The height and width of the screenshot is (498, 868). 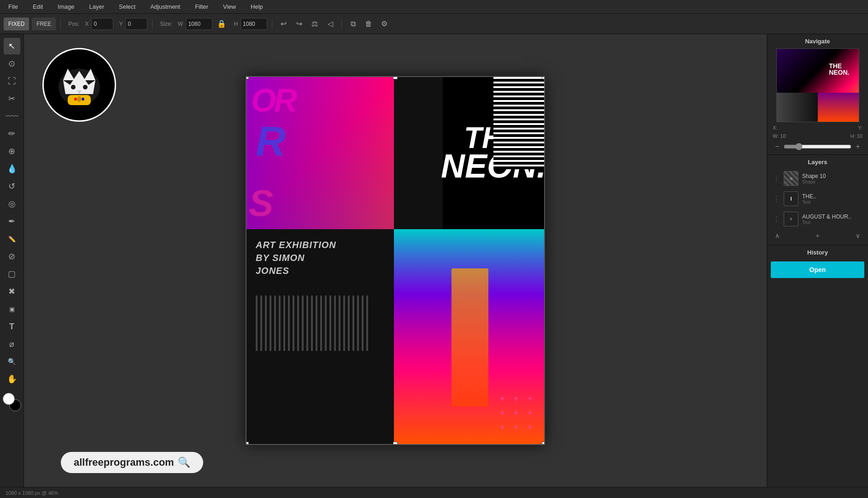 What do you see at coordinates (12, 402) in the screenshot?
I see `color-swatches` at bounding box center [12, 402].